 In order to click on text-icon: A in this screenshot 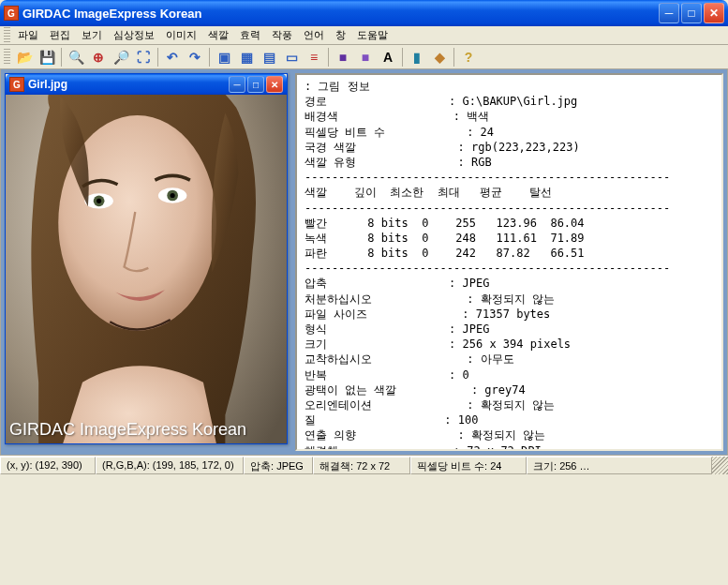, I will do `click(388, 57)`.